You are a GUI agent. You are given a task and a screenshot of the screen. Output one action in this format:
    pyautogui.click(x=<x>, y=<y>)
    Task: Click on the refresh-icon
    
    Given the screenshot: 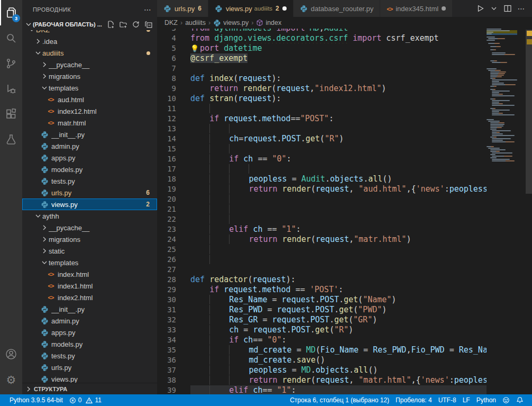 What is the action you would take?
    pyautogui.click(x=136, y=24)
    